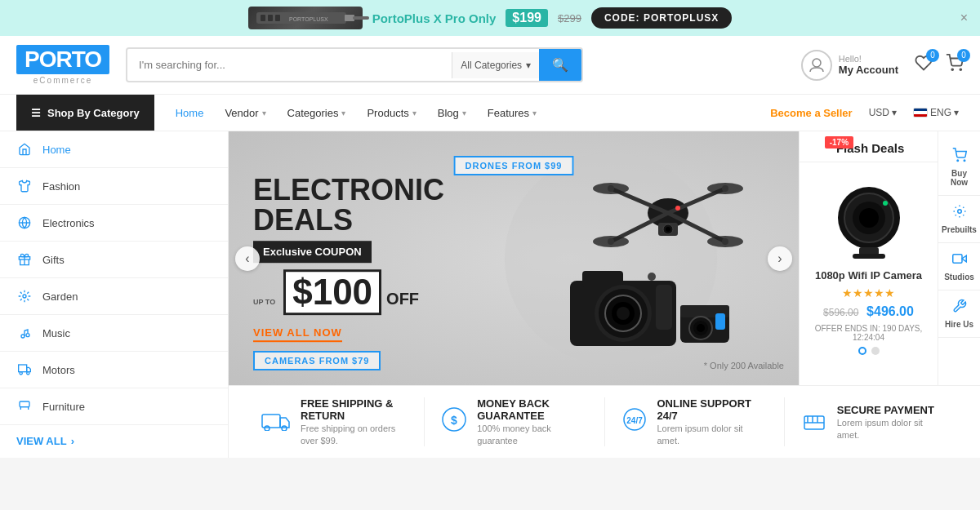  Describe the element at coordinates (570, 18) in the screenshot. I see `banner-old-price: $299` at that location.